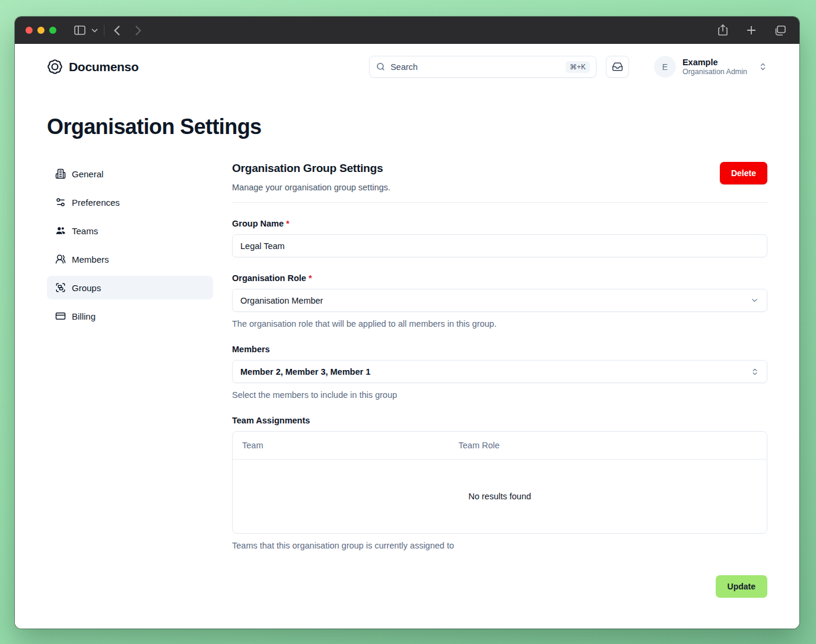 This screenshot has width=816, height=644. What do you see at coordinates (93, 66) in the screenshot?
I see `brand: Documenso` at bounding box center [93, 66].